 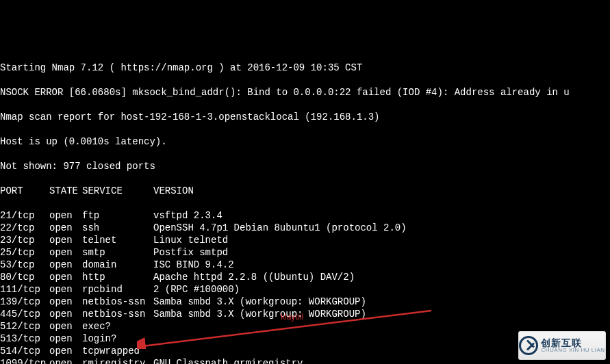 What do you see at coordinates (25, 361) in the screenshot?
I see `port-cell: 1099/tcp` at bounding box center [25, 361].